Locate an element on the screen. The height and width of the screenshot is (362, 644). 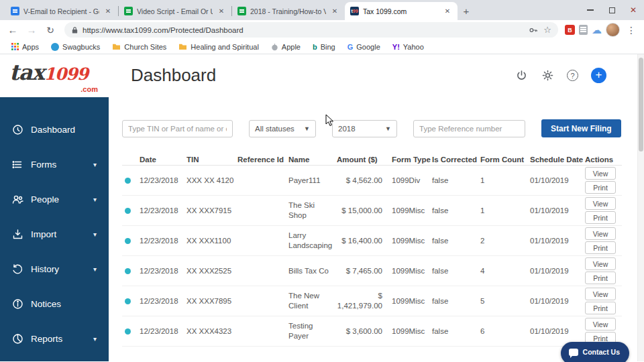
year-select: 2018 ▼ is located at coordinates (365, 129).